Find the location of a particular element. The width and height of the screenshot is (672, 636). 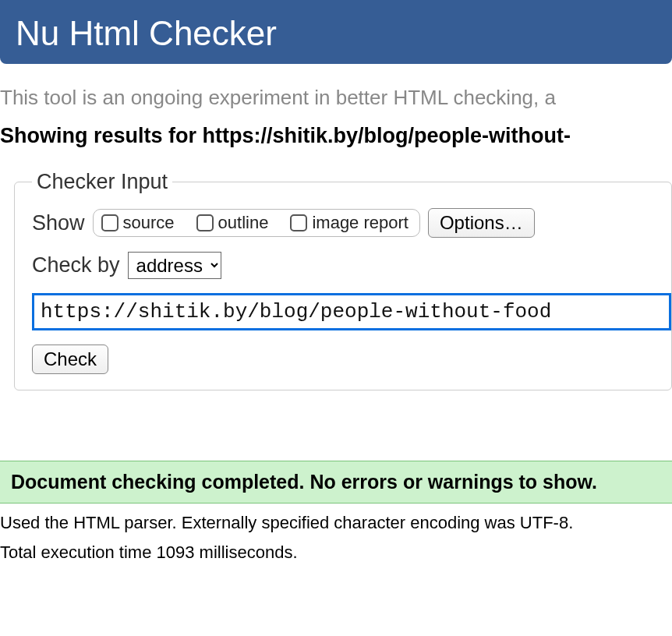

show-checkbox-group: source outline image report is located at coordinates (256, 223).